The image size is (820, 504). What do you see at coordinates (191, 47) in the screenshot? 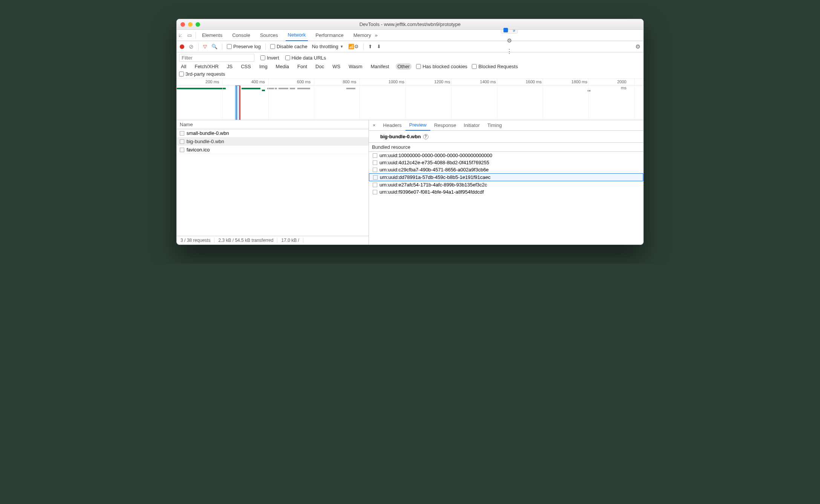
I see `clear-icon: ⊘` at bounding box center [191, 47].